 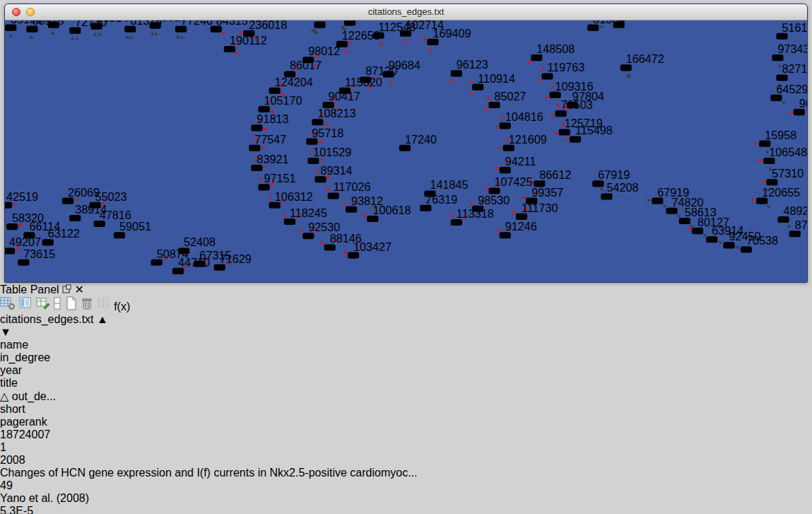 I want to click on graph-node: 100618, so click(x=389, y=213).